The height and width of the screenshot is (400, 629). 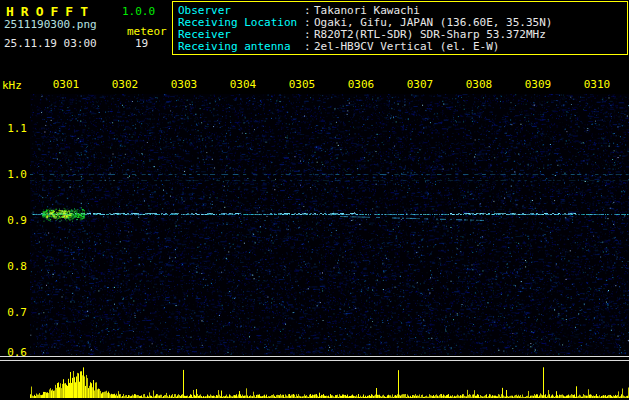 I want to click on freq-axis-label: 0.7, so click(x=14, y=312).